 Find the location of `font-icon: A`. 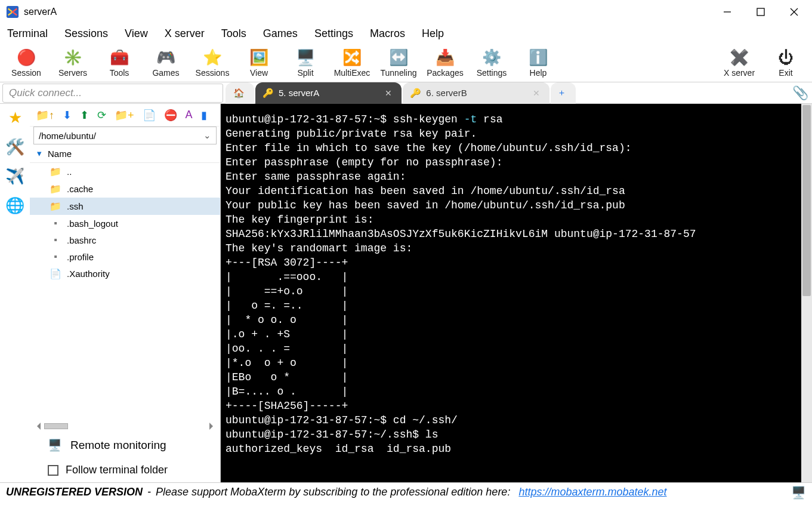

font-icon: A is located at coordinates (189, 115).